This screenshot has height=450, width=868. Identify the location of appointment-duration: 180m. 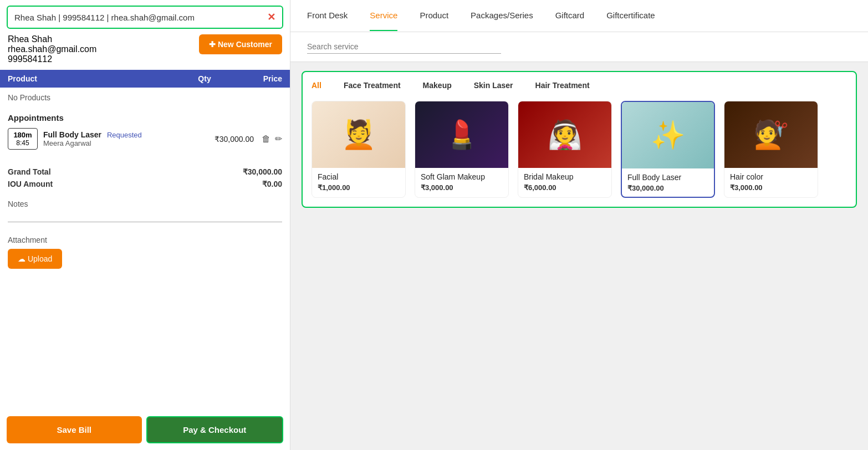
(23, 135).